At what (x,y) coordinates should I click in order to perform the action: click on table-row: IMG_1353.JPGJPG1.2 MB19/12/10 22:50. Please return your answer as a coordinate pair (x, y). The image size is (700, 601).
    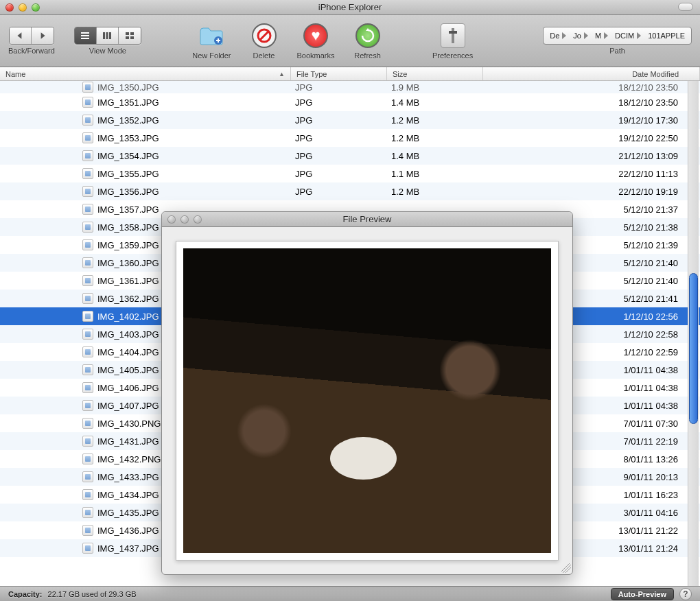
    Looking at the image, I should click on (350, 138).